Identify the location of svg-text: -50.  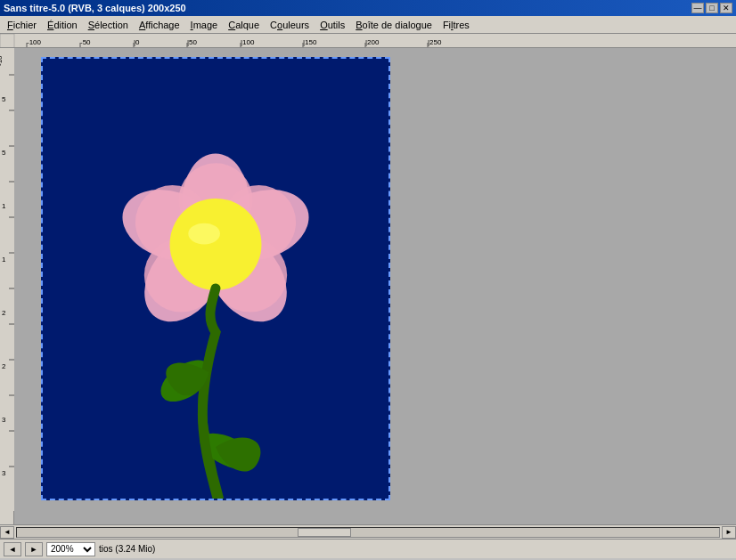
(86, 43).